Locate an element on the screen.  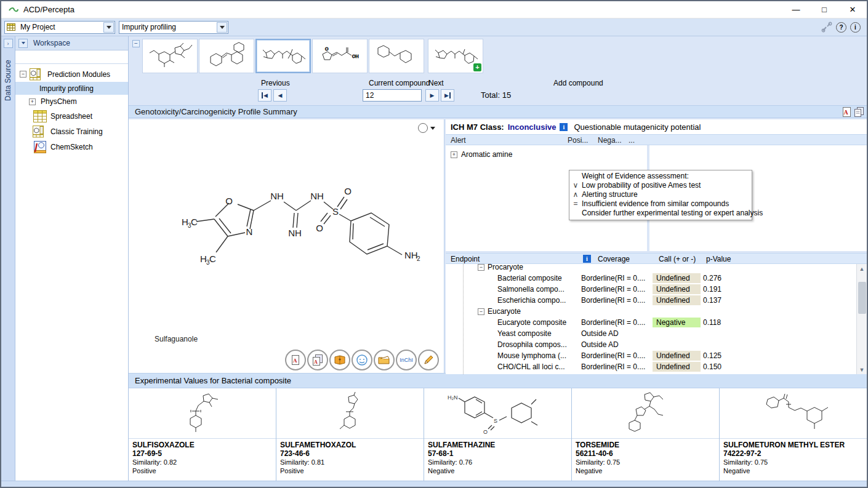
low-probability-icon: ∨ is located at coordinates (576, 186).